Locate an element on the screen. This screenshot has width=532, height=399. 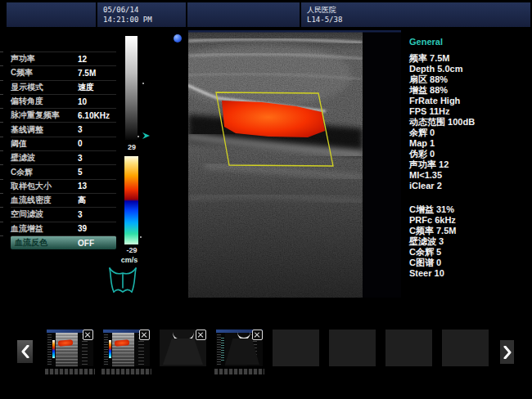
parameter-row: 壁滤波 3 is located at coordinates (64, 157).